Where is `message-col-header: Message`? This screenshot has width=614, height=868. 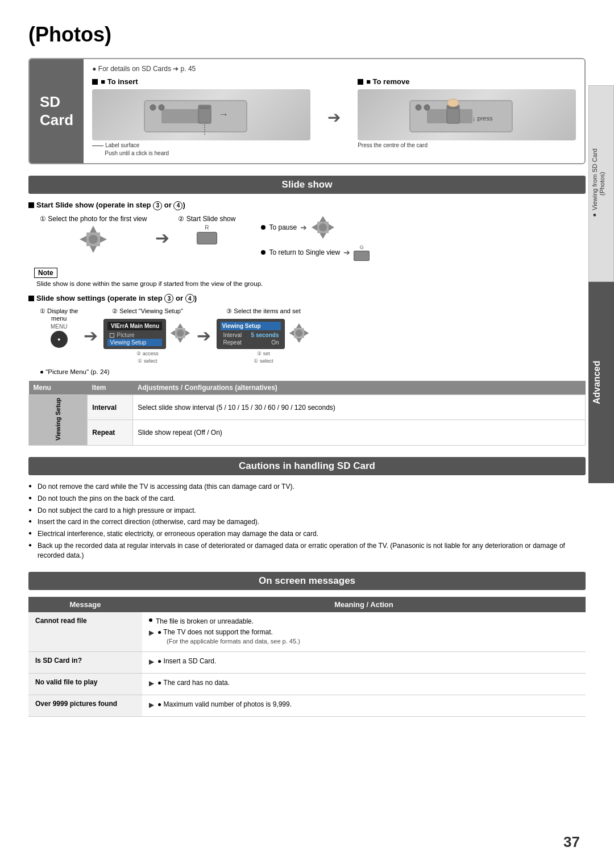 message-col-header: Message is located at coordinates (85, 605).